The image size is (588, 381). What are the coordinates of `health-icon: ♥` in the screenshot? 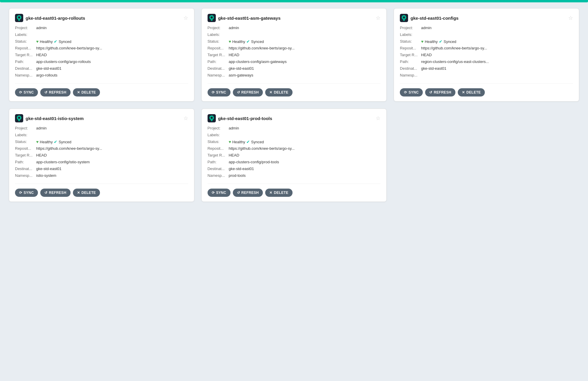 It's located at (422, 41).